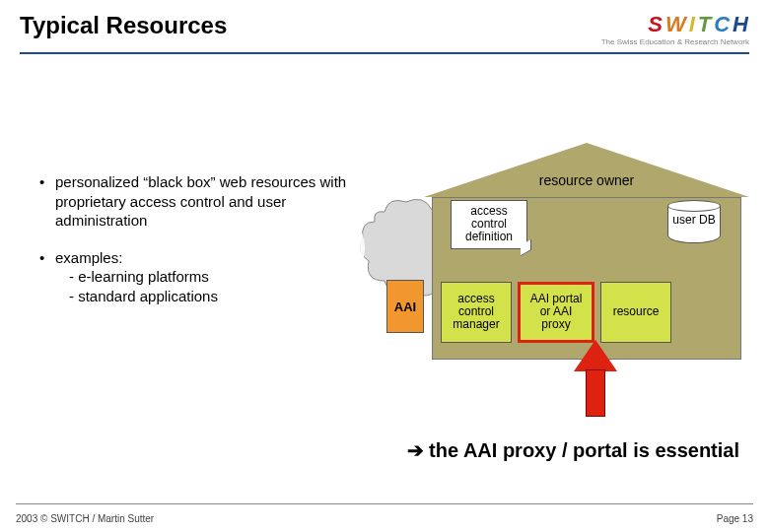 The width and height of the screenshot is (769, 532). Describe the element at coordinates (694, 221) in the screenshot. I see `user-db-label: user DB` at that location.